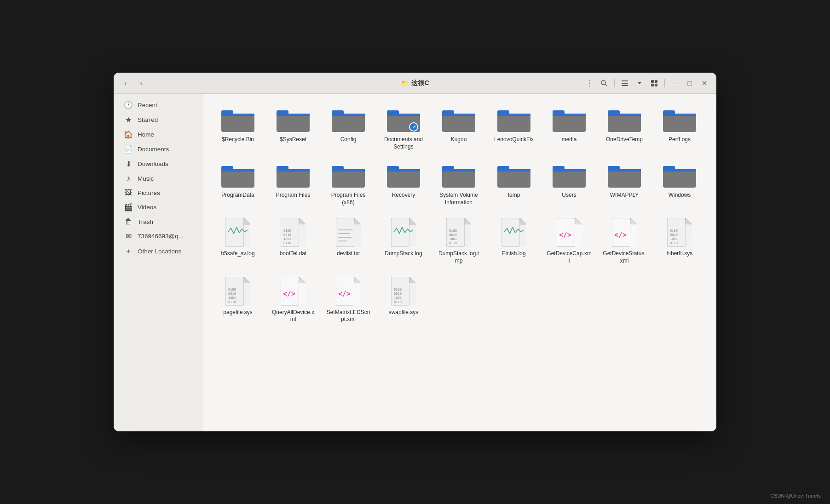  Describe the element at coordinates (680, 241) in the screenshot. I see `file-item-hiberfil-sys: 0100 0010 1001 0110 hiberfil.sys` at that location.